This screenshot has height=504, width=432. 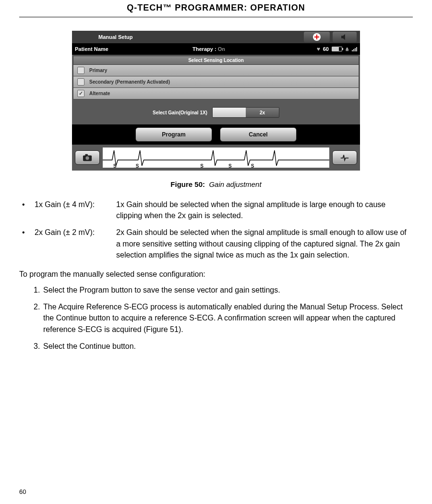 I want to click on step-text: The Acquire Reference S-ECG process is a…, so click(x=228, y=318).